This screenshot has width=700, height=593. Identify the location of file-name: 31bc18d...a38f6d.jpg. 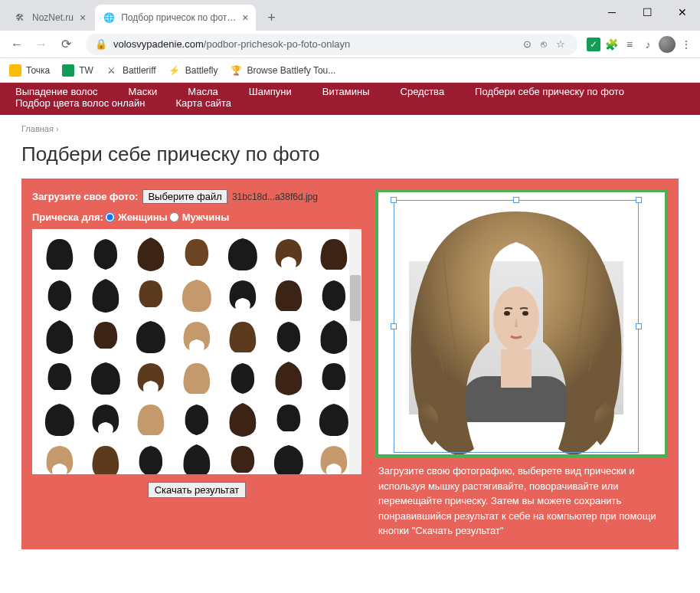
(275, 197).